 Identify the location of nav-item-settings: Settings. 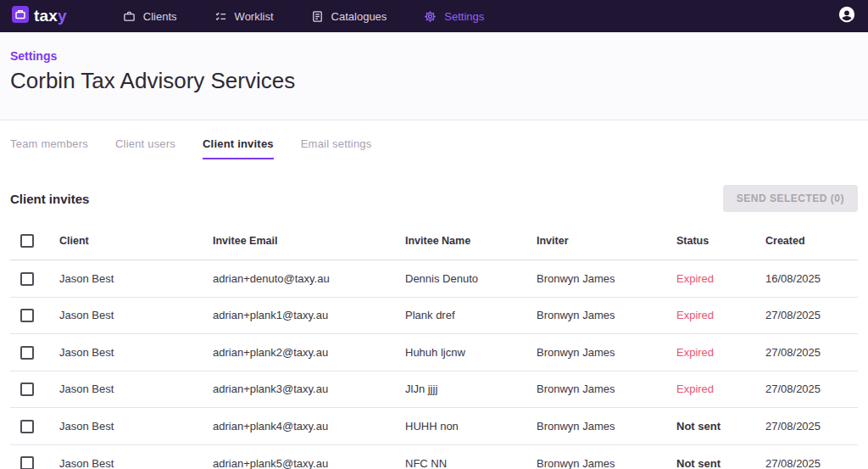
(454, 17).